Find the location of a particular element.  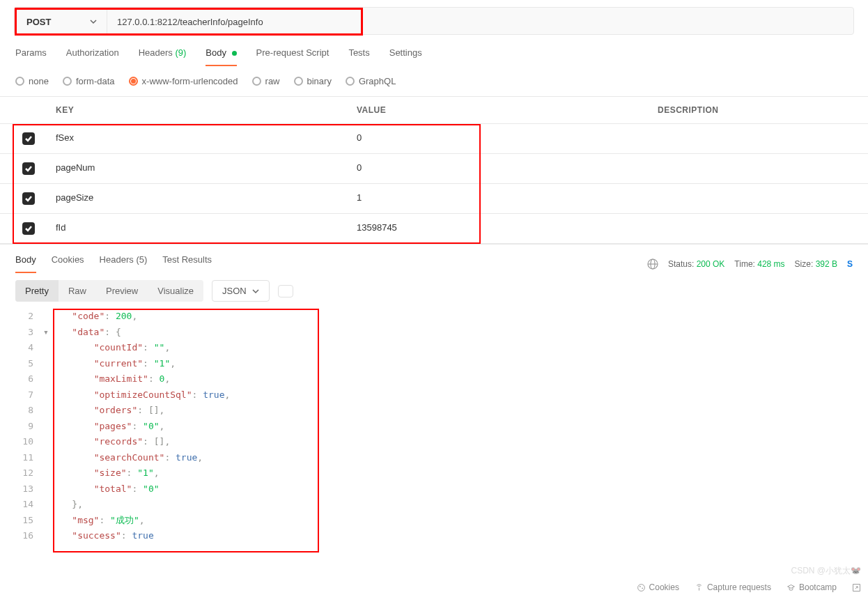

request-row: POST 127.0.0.1:8212/teacherInfo/pageInfo is located at coordinates (434, 21).